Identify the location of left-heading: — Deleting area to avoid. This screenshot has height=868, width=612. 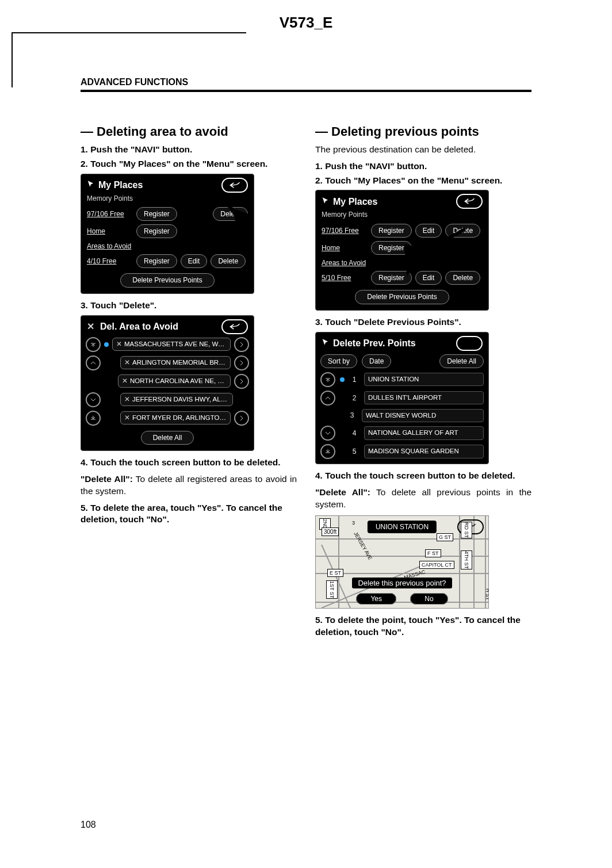
(189, 132).